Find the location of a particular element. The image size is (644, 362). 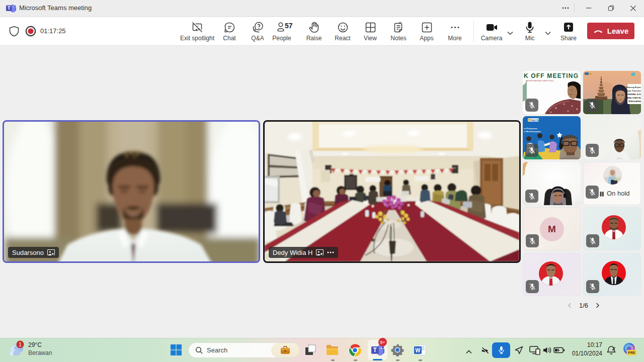

svg-text: Hari Dering is located at coordinates (537, 121).